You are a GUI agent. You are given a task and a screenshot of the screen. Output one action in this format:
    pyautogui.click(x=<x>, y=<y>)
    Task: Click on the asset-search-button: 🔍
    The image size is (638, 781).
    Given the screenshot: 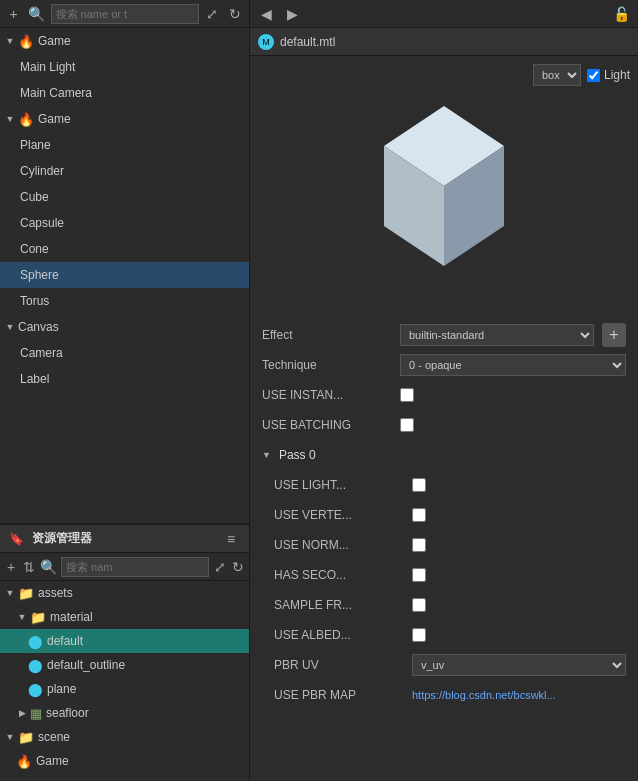 What is the action you would take?
    pyautogui.click(x=48, y=567)
    